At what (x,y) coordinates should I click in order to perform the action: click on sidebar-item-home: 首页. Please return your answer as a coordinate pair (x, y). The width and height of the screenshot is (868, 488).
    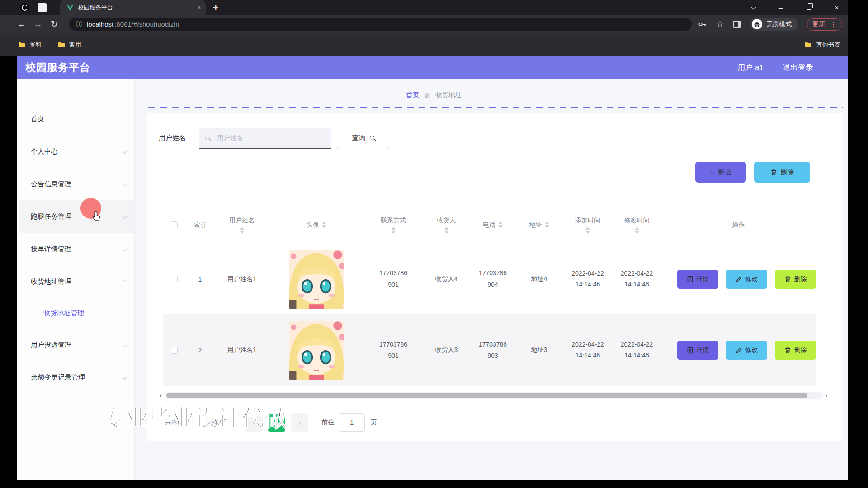
    Looking at the image, I should click on (77, 119).